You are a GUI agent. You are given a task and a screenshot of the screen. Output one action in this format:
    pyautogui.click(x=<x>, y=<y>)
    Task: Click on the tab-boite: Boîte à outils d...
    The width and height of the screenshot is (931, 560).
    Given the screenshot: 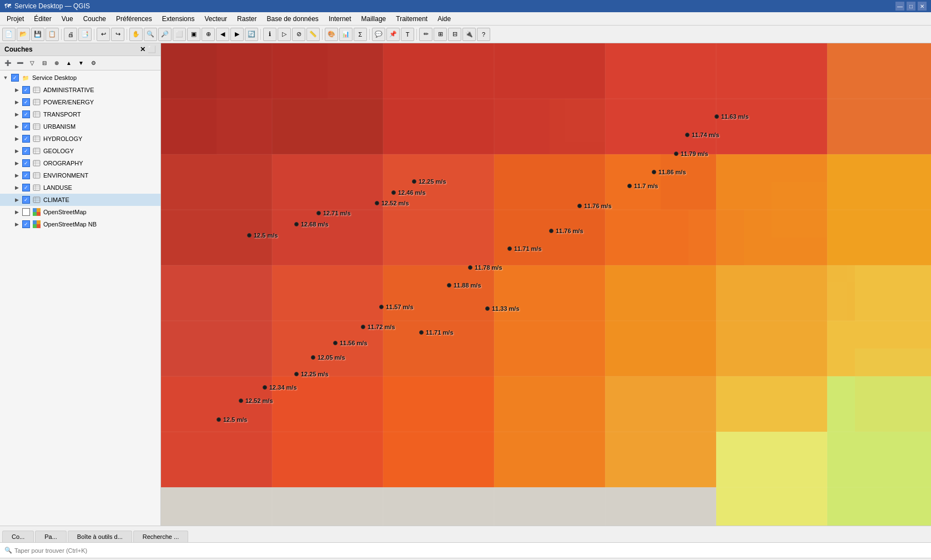 What is the action you would take?
    pyautogui.click(x=100, y=536)
    